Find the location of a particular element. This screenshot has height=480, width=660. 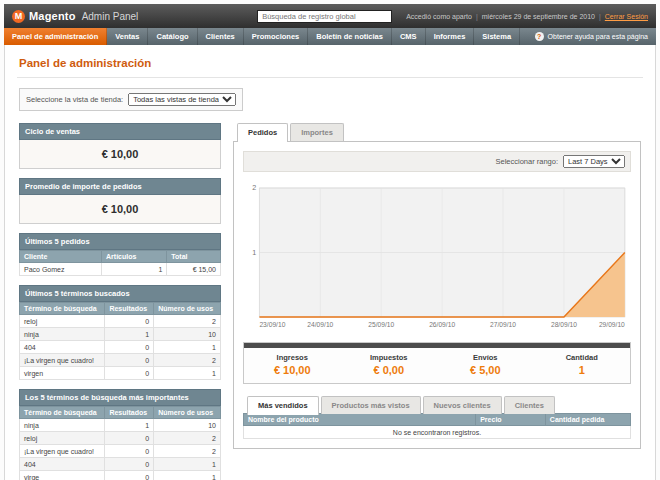

cell-articulos: 1 is located at coordinates (134, 270).